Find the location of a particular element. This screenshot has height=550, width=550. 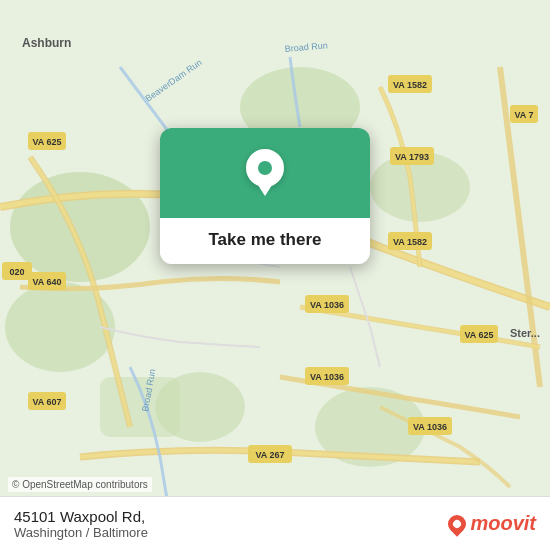

svg-text: VA 7 is located at coordinates (524, 115).